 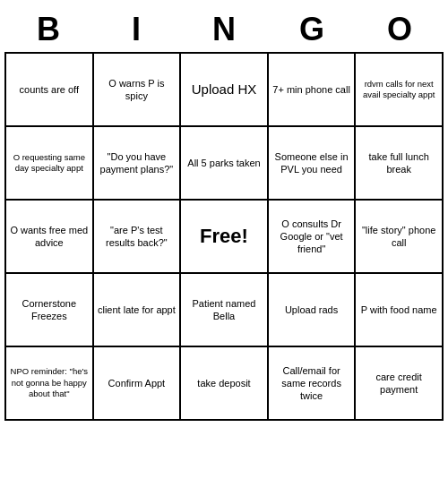 What do you see at coordinates (50, 311) in the screenshot?
I see `bingo-cell: Cornerstone Freezes` at bounding box center [50, 311].